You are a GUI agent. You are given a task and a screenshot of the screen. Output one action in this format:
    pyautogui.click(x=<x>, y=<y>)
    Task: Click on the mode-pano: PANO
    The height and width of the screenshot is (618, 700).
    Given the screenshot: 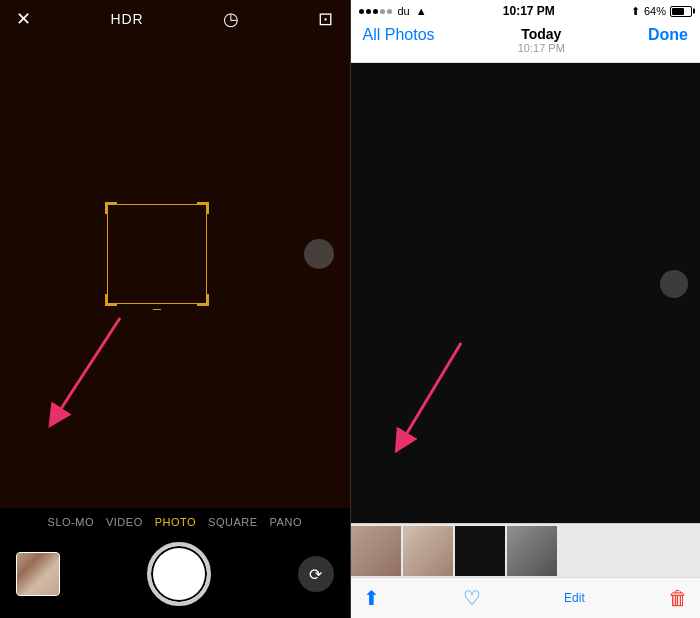 What is the action you would take?
    pyautogui.click(x=286, y=522)
    